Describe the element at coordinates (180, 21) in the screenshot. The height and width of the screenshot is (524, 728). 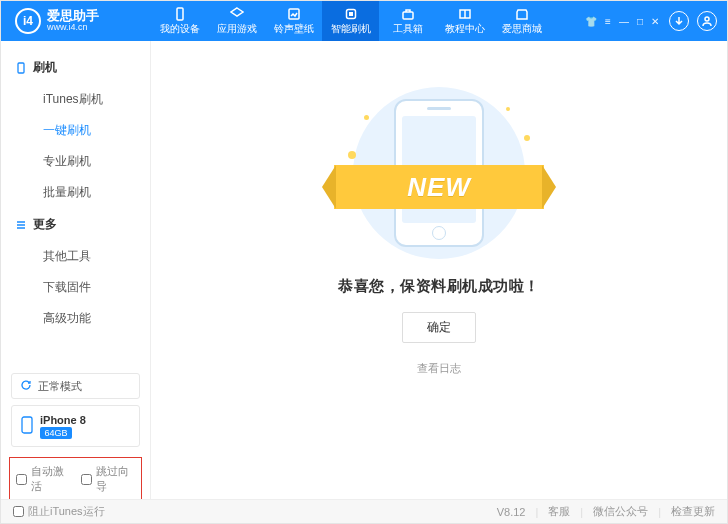
I see `tab-my-device: 我的设备` at that location.